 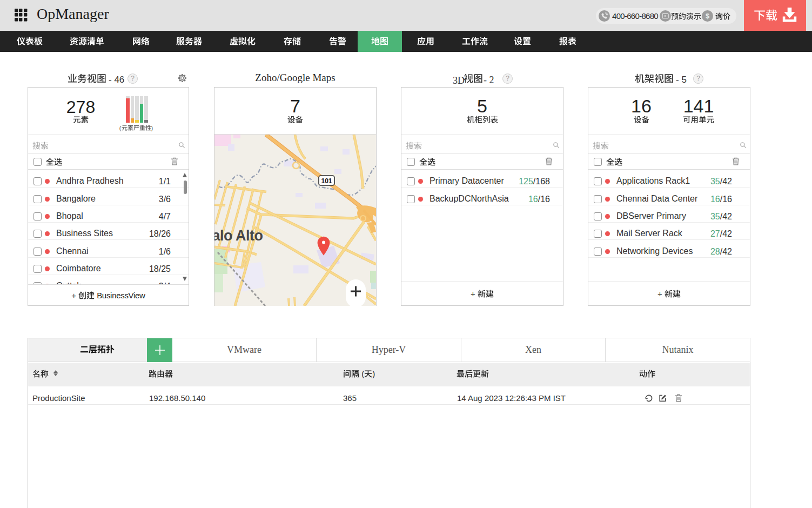 I want to click on svg-text: 101, so click(x=326, y=181).